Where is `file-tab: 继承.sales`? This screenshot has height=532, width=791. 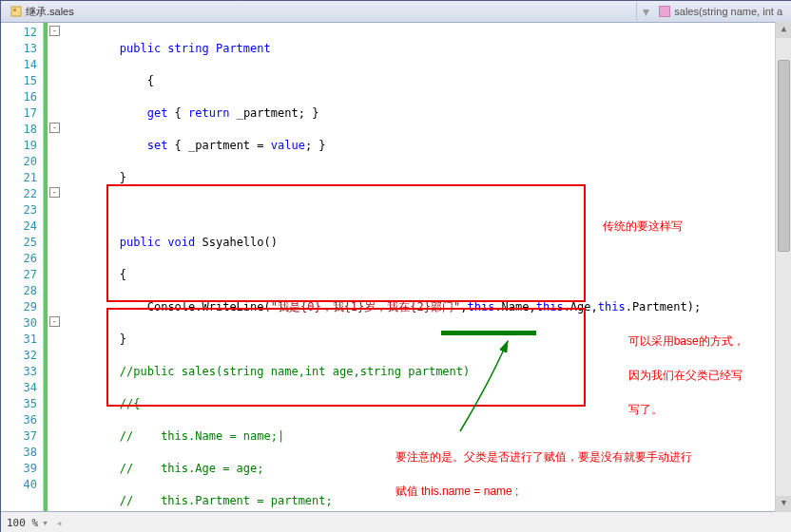
file-tab: 继承.sales is located at coordinates (42, 11).